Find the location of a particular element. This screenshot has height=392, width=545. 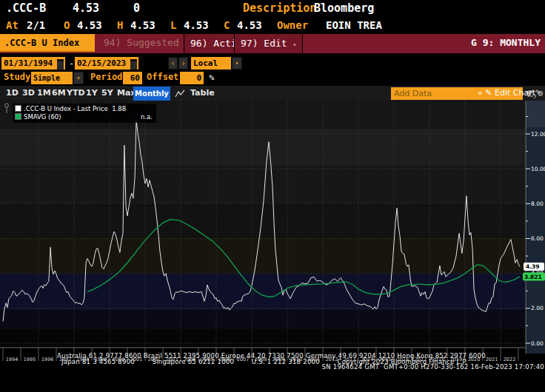

x-year-label: 2021 is located at coordinates (492, 359).